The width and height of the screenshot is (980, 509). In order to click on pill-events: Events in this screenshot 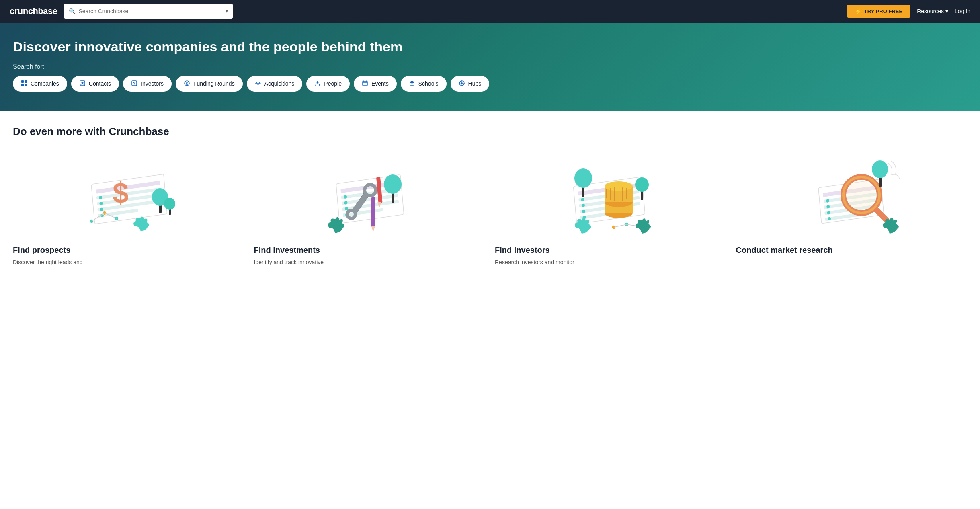, I will do `click(375, 84)`.